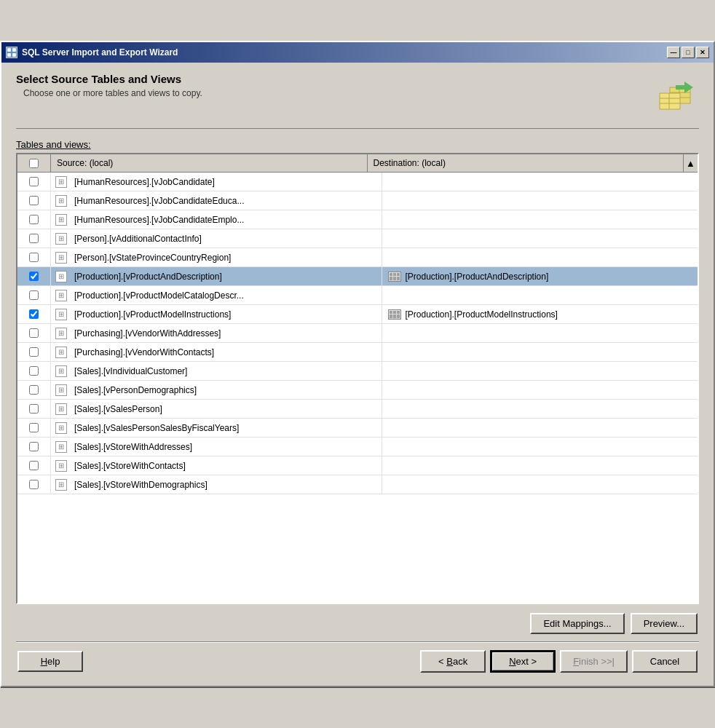 The image size is (715, 728). What do you see at coordinates (358, 239) in the screenshot?
I see `table-row: [Person].[vAdditionalContactInfo]` at bounding box center [358, 239].